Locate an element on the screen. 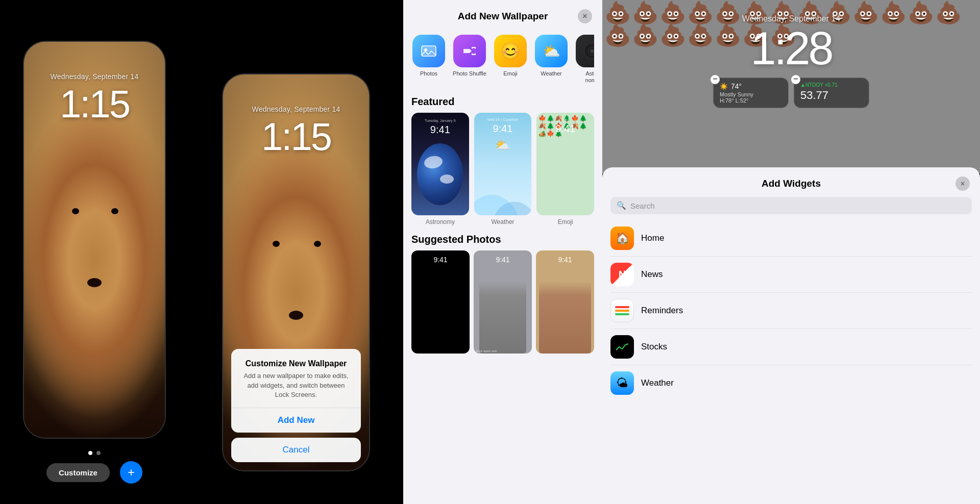 The height and width of the screenshot is (504, 980). weather-label: Weather is located at coordinates (551, 73).